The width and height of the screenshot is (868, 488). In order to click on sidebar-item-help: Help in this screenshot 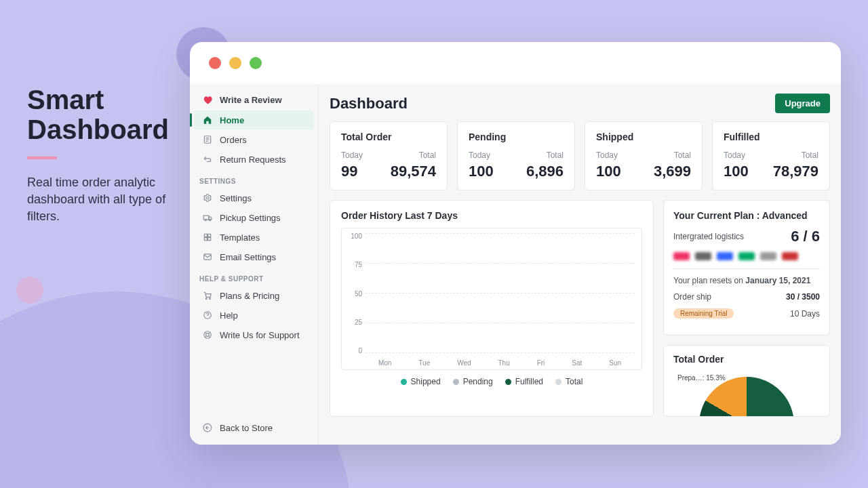, I will do `click(254, 315)`.